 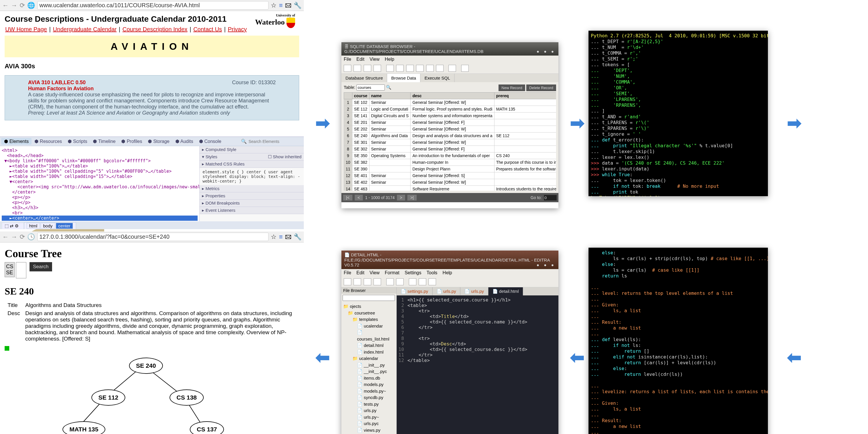 What do you see at coordinates (274, 142) in the screenshot?
I see `devtools-search` at bounding box center [274, 142].